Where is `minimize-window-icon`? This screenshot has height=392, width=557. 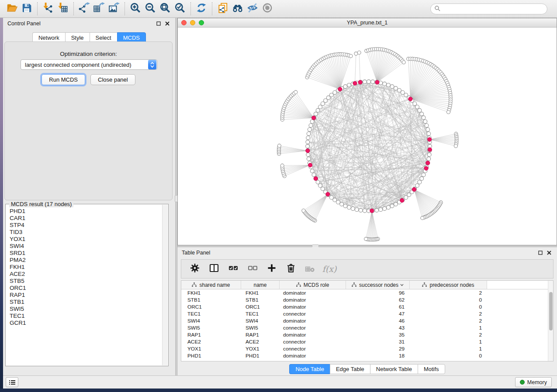
minimize-window-icon is located at coordinates (193, 23).